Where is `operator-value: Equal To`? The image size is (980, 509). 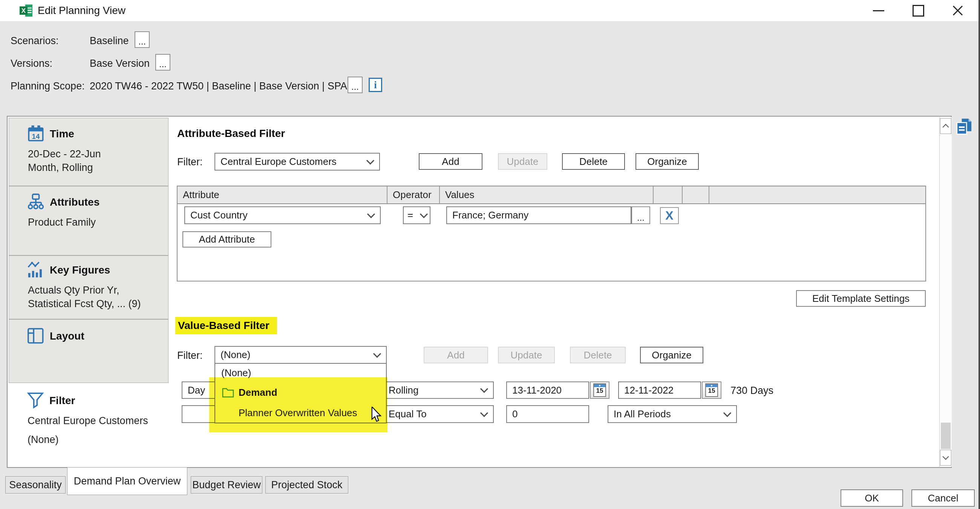 operator-value: Equal To is located at coordinates (408, 414).